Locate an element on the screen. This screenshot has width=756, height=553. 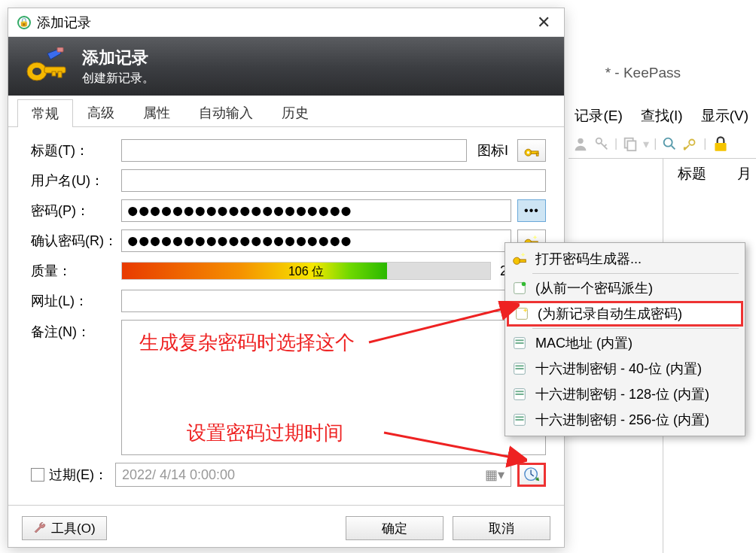
menu-auto-generate-new: (为新记录自动生成密码) is located at coordinates (625, 314).